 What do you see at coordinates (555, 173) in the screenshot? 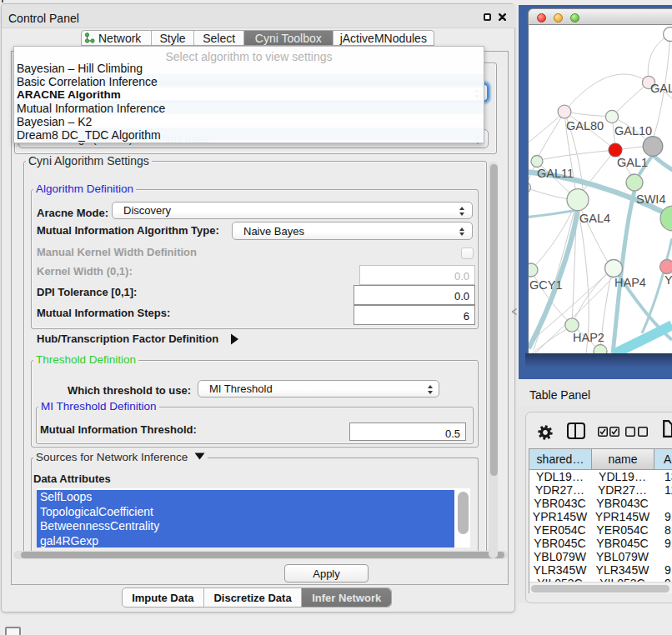
I see `svg-text: GAL11` at bounding box center [555, 173].